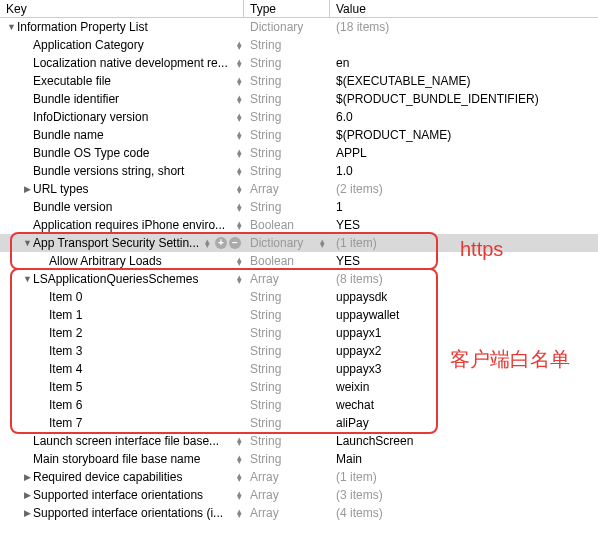 Image resolution: width=598 pixels, height=548 pixels. What do you see at coordinates (299, 459) in the screenshot?
I see `table-row: Main storyboard file base name▴▾StringMa…` at bounding box center [299, 459].